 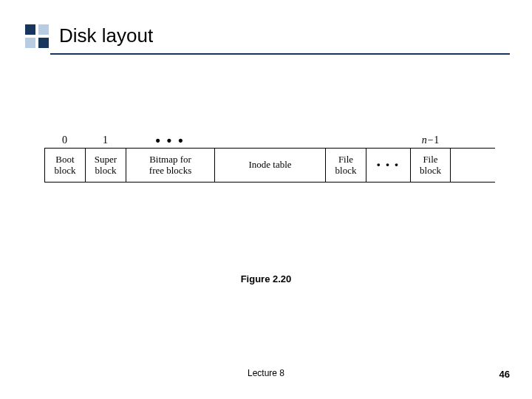 I want to click on cell-bitmap: Bitmap for free blocks, so click(x=170, y=166).